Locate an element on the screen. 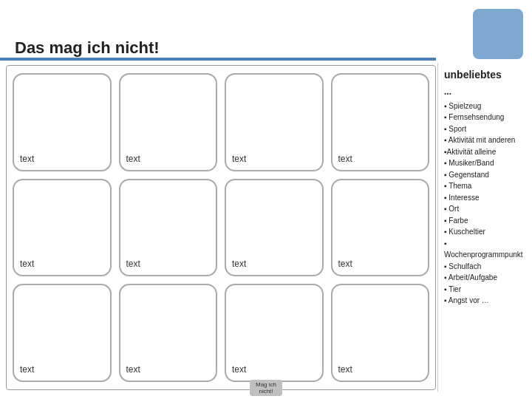  card-label-1-4: text is located at coordinates (346, 159).